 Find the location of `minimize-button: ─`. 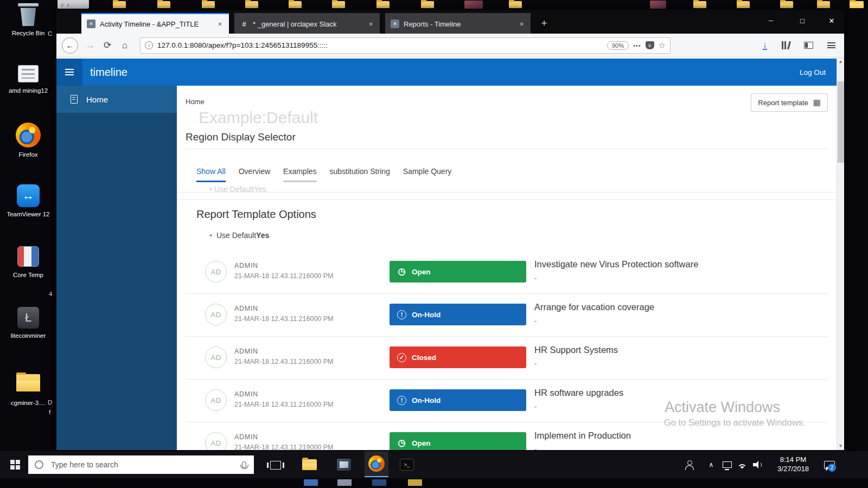

minimize-button: ─ is located at coordinates (771, 21).